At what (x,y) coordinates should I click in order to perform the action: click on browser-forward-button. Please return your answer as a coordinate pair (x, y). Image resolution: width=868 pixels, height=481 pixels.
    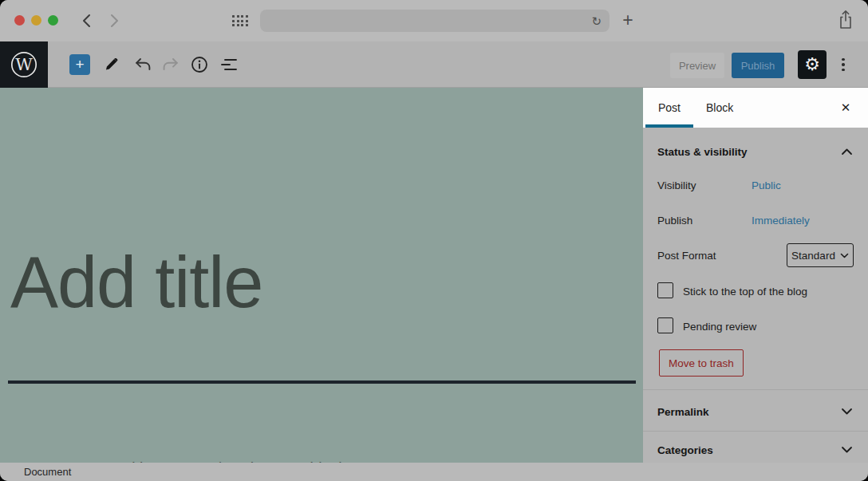
    Looking at the image, I should click on (114, 21).